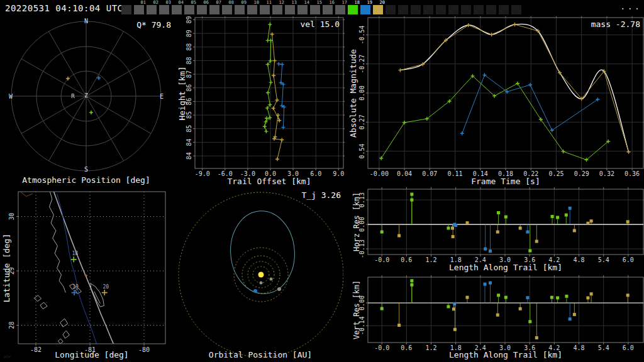  I want to click on y-tick-label: 29, so click(11, 271).